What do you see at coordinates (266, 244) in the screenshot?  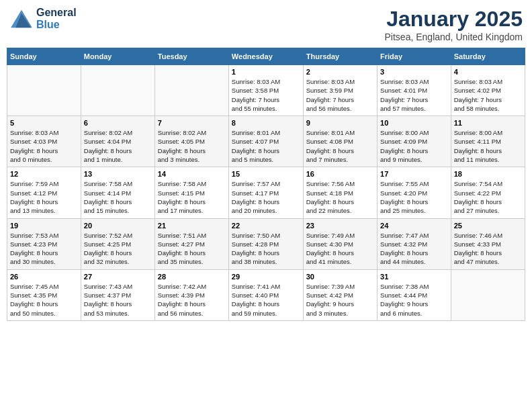 I see `week-row-4: 19Sunrise: 7:53 AMSunset: 4:23 PMDayligh…` at bounding box center [266, 244].